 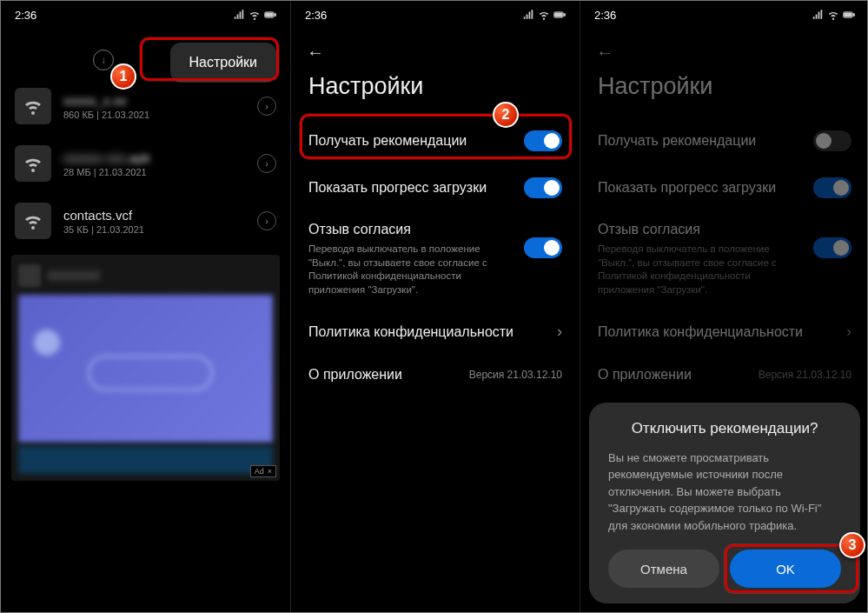 What do you see at coordinates (785, 569) in the screenshot?
I see `ok-button: OK` at bounding box center [785, 569].